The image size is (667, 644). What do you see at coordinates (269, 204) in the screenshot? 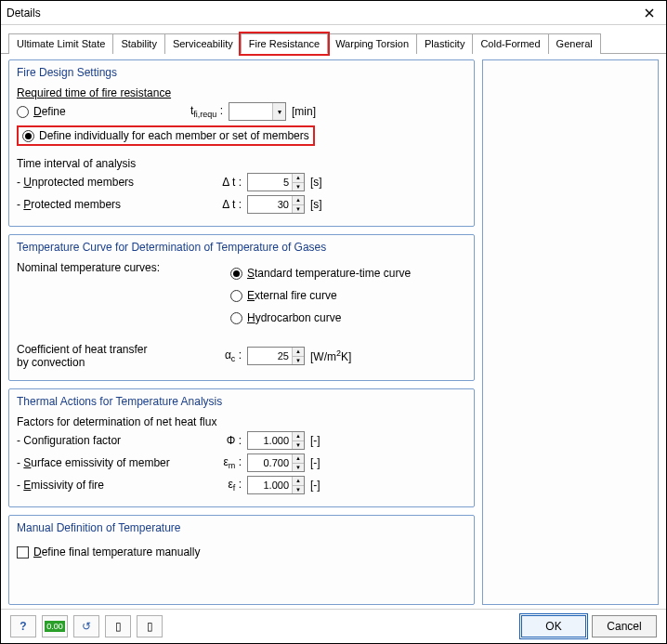
I see `value-protected: 30` at bounding box center [269, 204].